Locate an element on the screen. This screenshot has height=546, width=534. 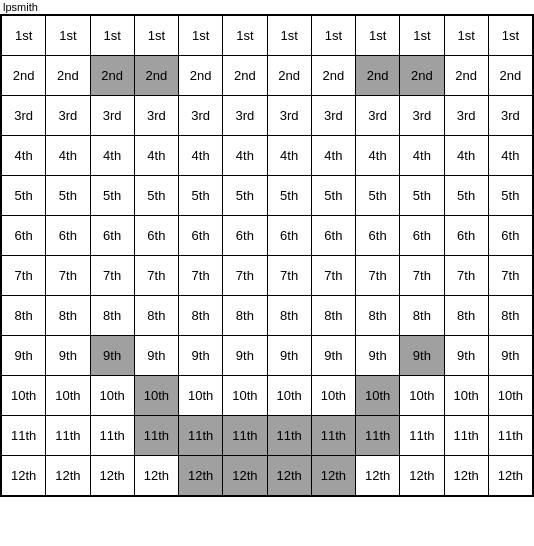
app-title: lpsmith is located at coordinates (20, 7).